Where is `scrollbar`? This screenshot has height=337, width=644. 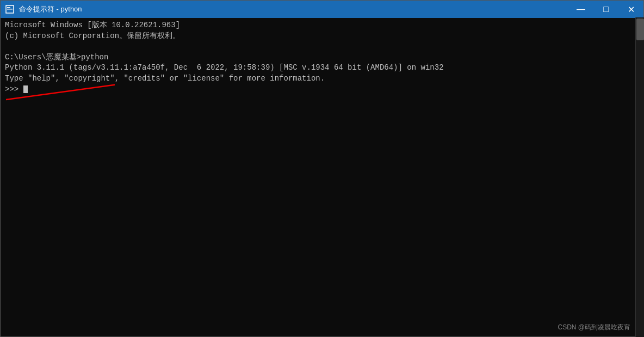
scrollbar is located at coordinates (640, 177).